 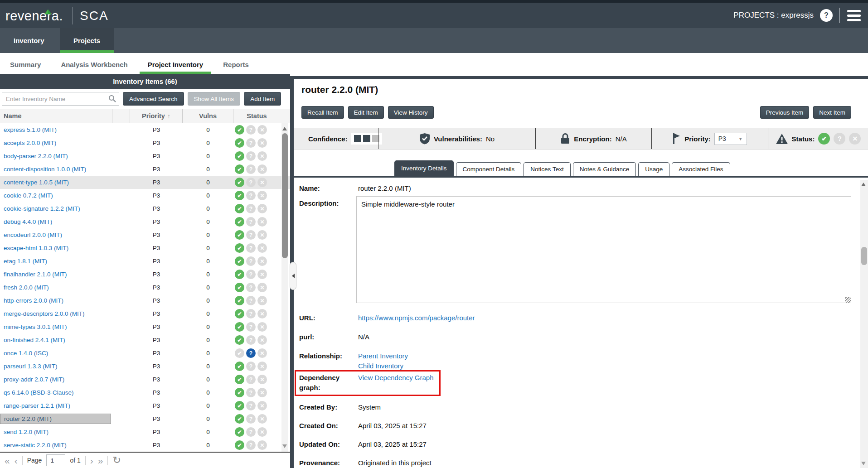 What do you see at coordinates (864, 324) in the screenshot?
I see `detail-scrollbar` at bounding box center [864, 324].